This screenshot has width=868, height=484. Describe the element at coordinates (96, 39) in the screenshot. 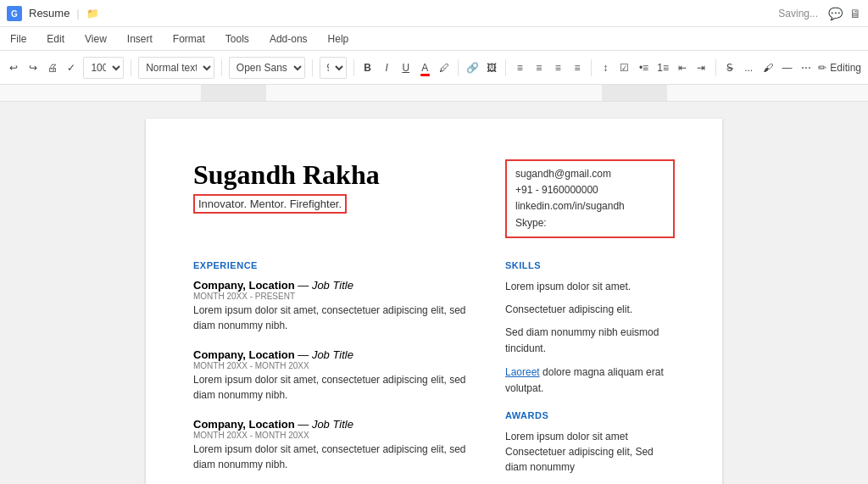

I see `menu-view: View` at that location.